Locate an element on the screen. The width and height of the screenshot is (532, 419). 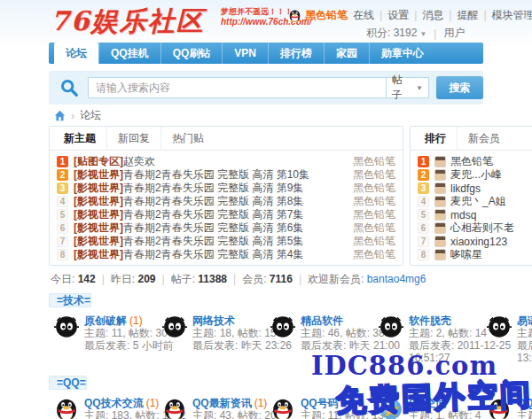
rank-badge: 2 is located at coordinates (62, 175).